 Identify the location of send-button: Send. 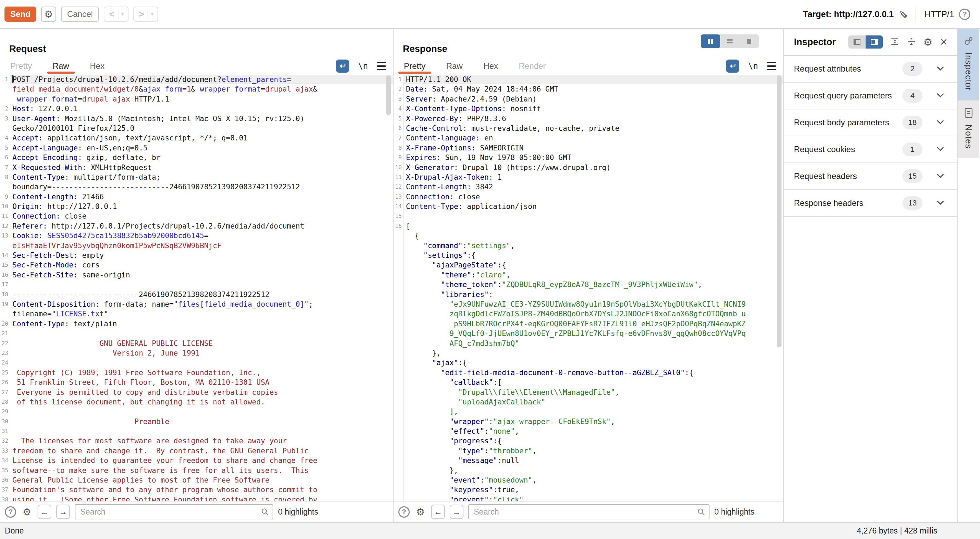
(21, 14).